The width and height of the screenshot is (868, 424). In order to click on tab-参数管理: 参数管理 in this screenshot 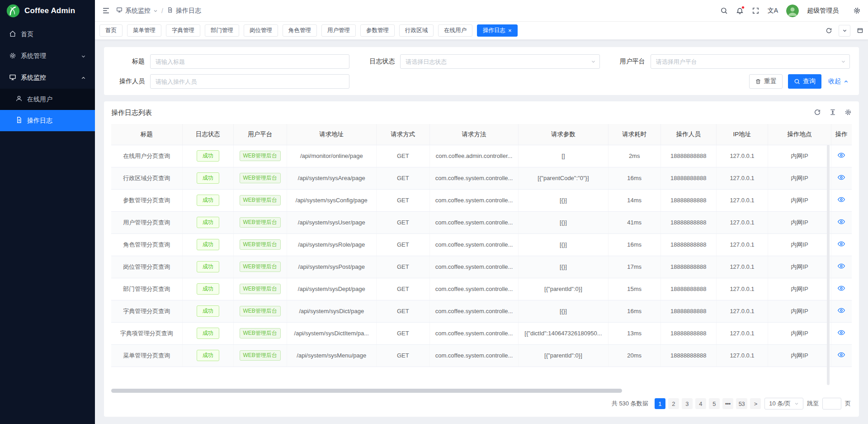, I will do `click(377, 31)`.